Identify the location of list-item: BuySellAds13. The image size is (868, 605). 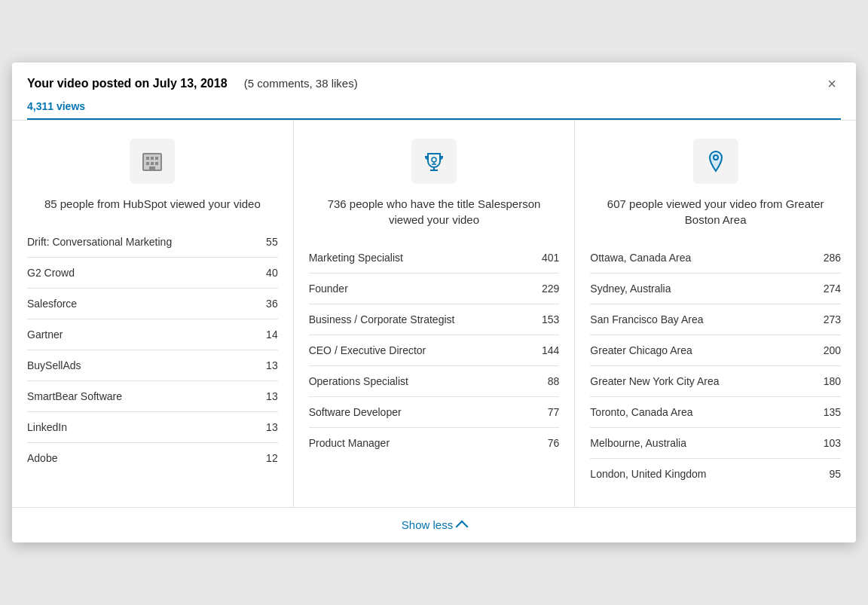
(152, 365).